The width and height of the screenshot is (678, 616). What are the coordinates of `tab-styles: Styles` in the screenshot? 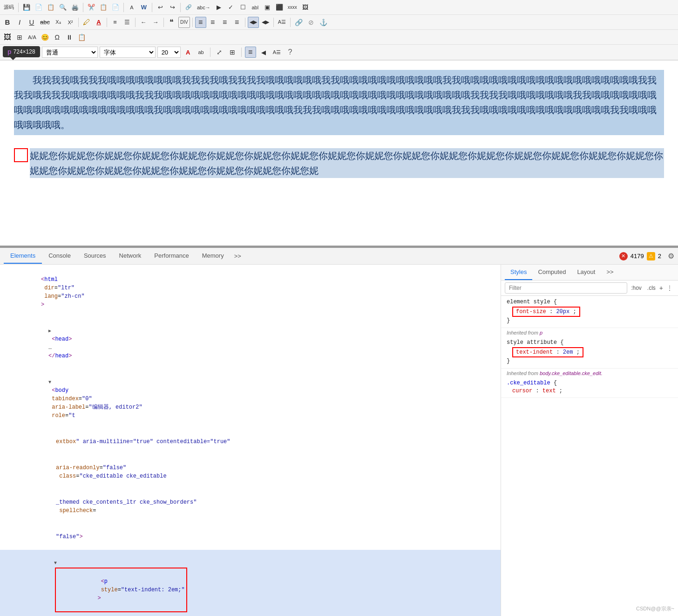 It's located at (519, 272).